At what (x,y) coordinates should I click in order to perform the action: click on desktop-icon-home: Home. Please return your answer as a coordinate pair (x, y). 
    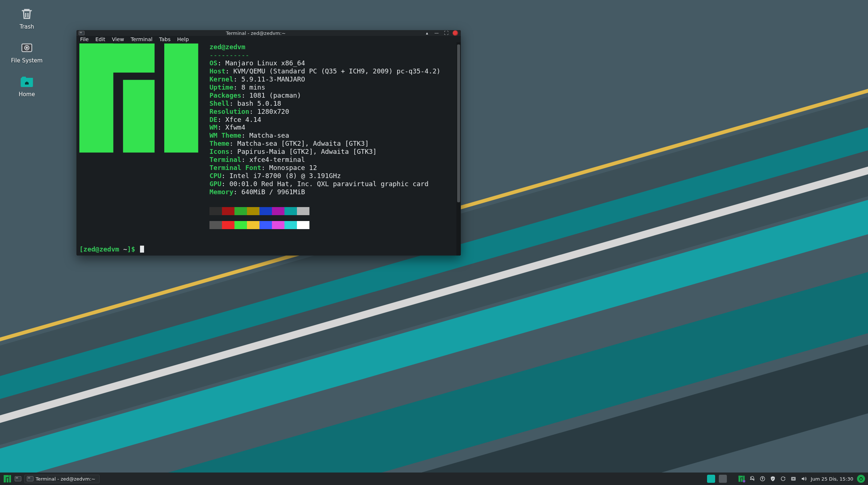
    Looking at the image, I should click on (27, 86).